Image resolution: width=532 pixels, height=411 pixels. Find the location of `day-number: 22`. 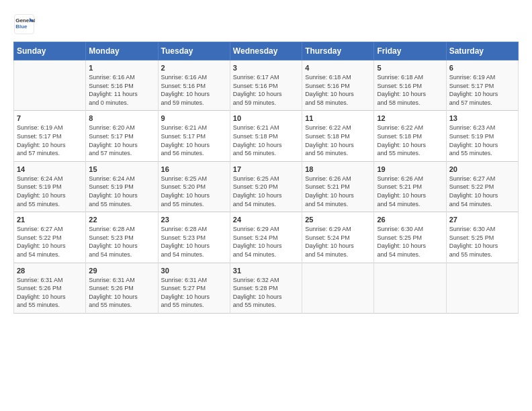

day-number: 22 is located at coordinates (122, 220).